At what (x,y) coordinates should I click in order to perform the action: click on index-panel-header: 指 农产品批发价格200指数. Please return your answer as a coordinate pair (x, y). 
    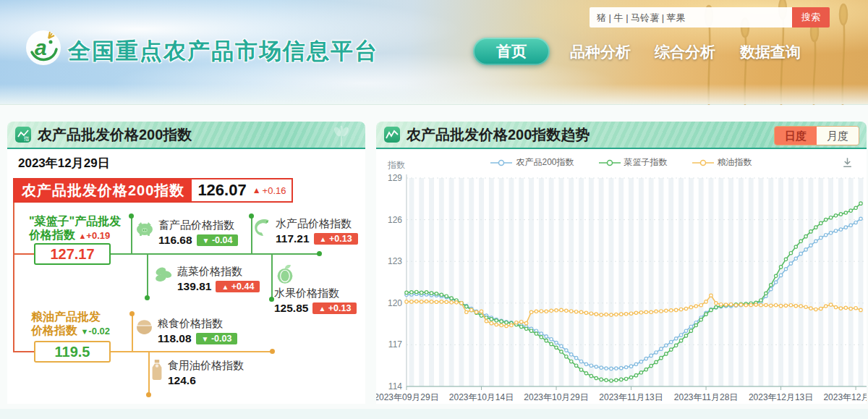
    Looking at the image, I should click on (187, 135).